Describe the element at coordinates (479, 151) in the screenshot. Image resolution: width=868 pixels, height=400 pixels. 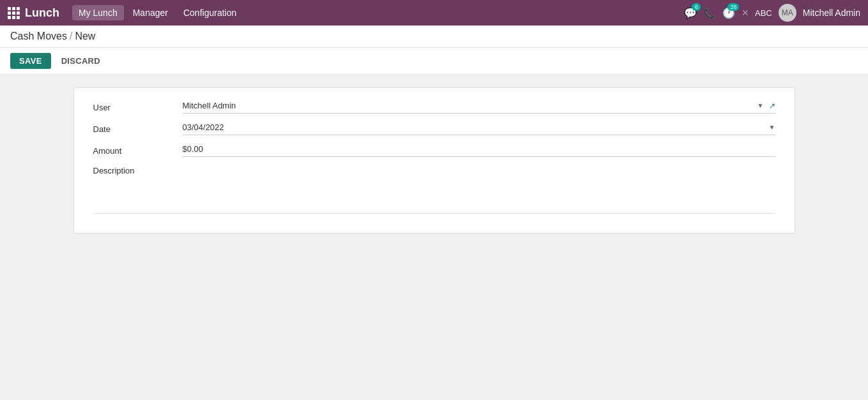
I see `amount-field` at that location.